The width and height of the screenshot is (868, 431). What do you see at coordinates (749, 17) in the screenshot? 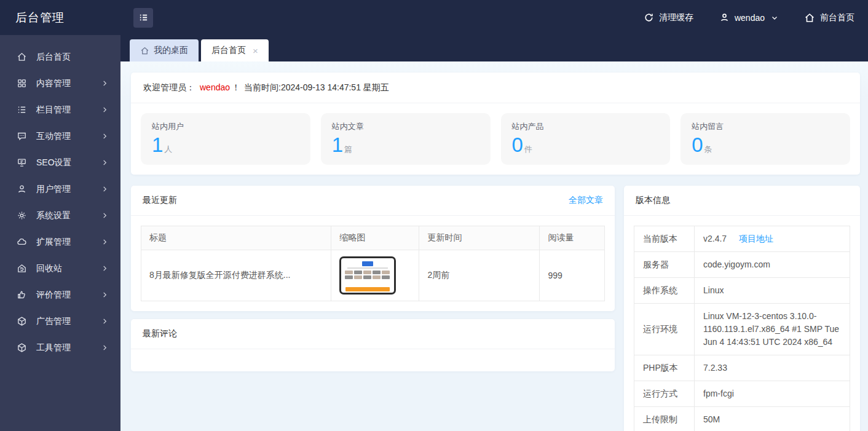
I see `user-menu: wendao` at bounding box center [749, 17].